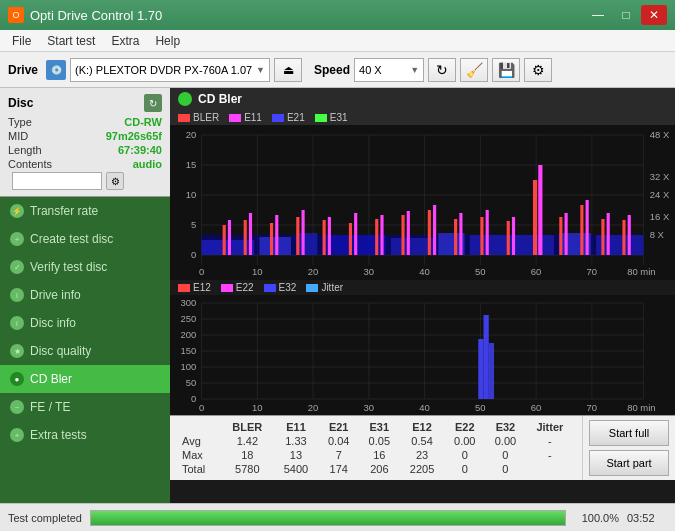  Describe the element at coordinates (626, 15) in the screenshot. I see `maximize-button: □` at that location.